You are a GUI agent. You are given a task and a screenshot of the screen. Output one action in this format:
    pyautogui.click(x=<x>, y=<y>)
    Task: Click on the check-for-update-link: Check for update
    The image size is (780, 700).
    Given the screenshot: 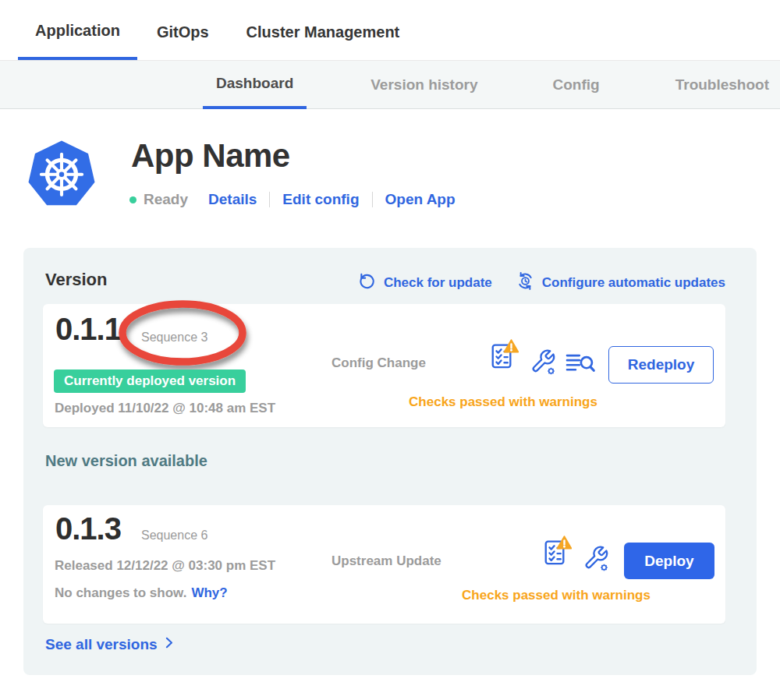 What is the action you would take?
    pyautogui.click(x=426, y=283)
    